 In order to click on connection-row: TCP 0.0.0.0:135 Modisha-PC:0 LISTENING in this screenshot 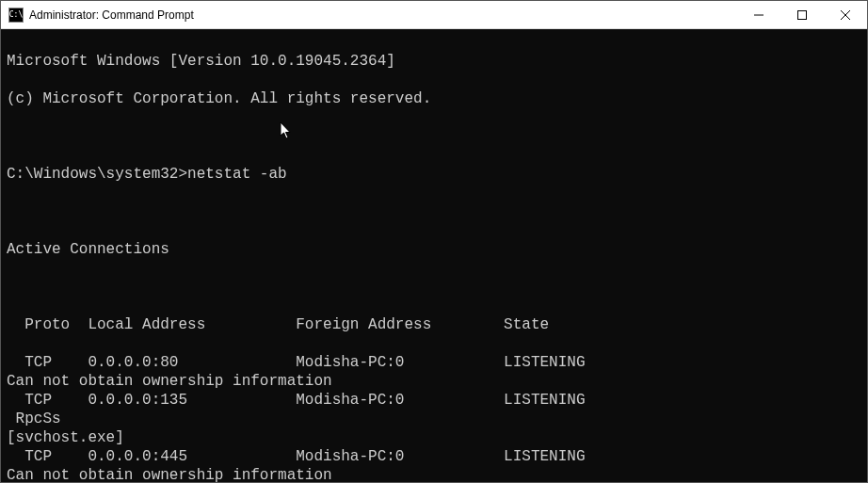, I will do `click(434, 400)`.